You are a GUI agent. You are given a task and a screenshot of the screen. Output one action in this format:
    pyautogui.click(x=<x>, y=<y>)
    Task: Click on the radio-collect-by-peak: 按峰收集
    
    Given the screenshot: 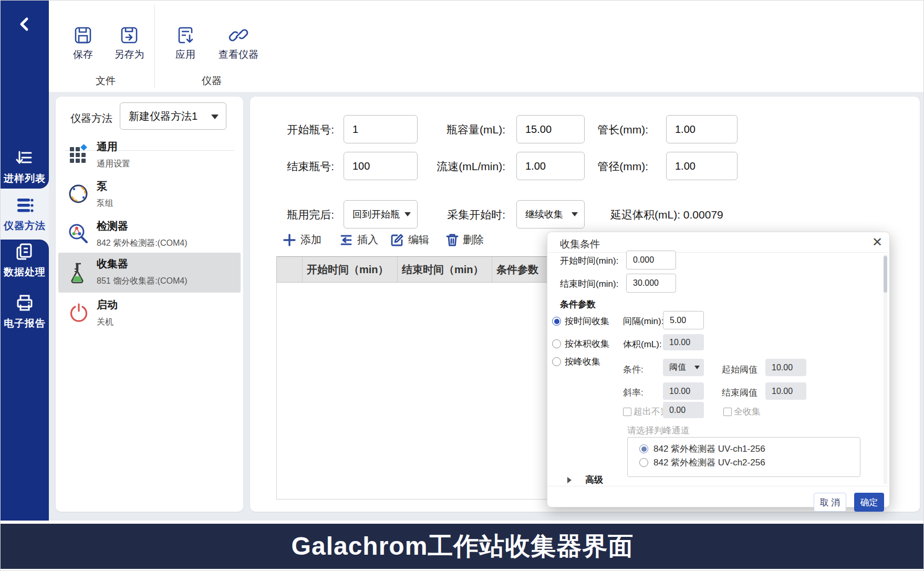 What is the action you would take?
    pyautogui.click(x=576, y=361)
    